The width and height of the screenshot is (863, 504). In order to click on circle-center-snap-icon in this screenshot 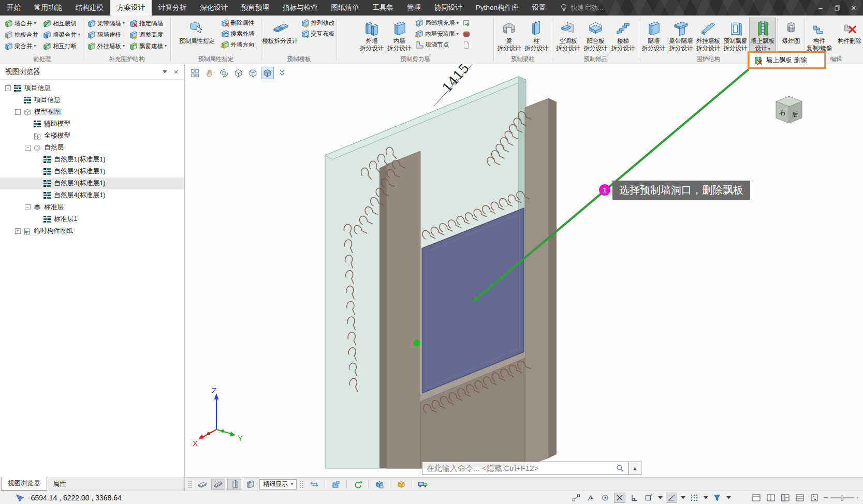, I will do `click(605, 498)`.